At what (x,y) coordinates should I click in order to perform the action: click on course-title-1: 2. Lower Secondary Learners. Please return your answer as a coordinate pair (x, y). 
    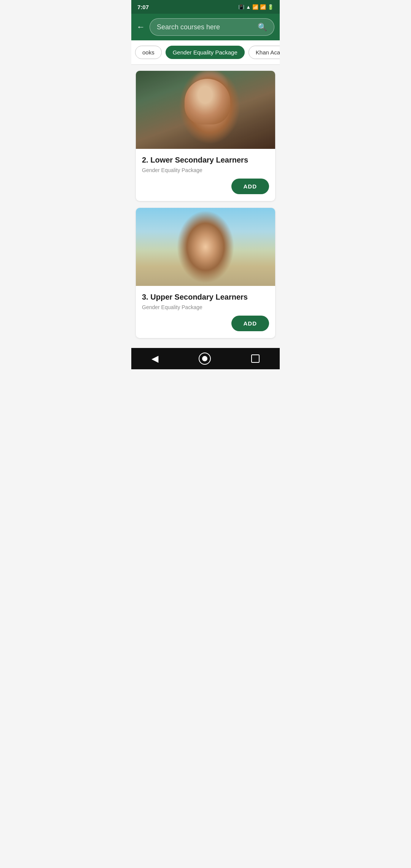
    Looking at the image, I should click on (206, 160).